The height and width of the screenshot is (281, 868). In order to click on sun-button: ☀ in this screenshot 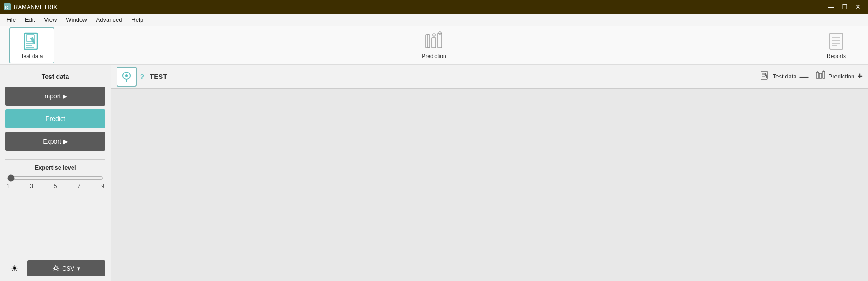, I will do `click(15, 268)`.